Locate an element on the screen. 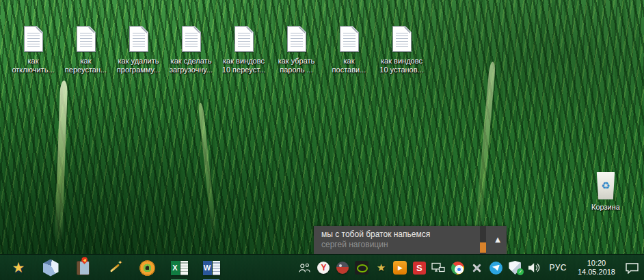 This screenshot has width=644, height=280. speaker-icon is located at coordinates (534, 268).